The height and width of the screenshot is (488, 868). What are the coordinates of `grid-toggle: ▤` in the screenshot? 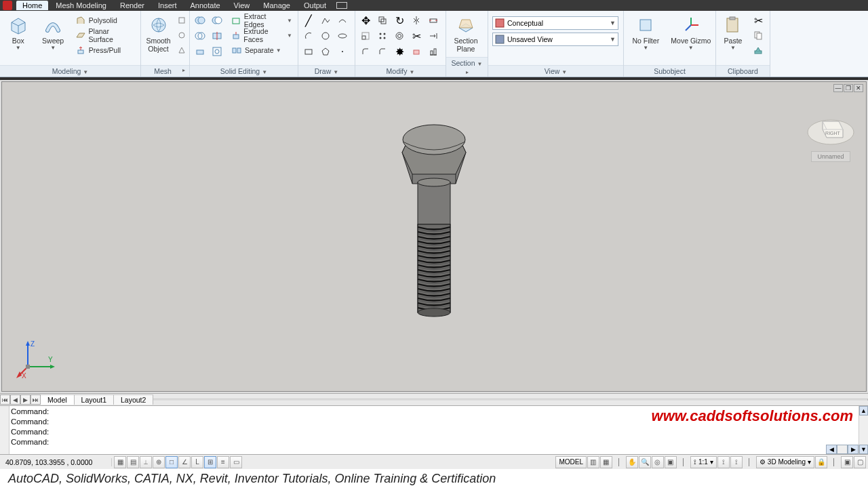 It's located at (133, 462).